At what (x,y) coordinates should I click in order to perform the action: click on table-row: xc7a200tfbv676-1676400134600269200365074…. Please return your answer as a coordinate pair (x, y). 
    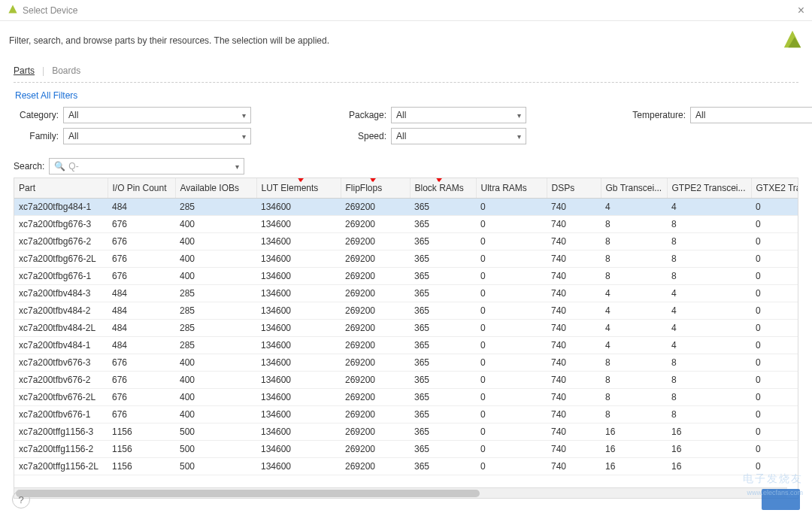
    Looking at the image, I should click on (406, 415).